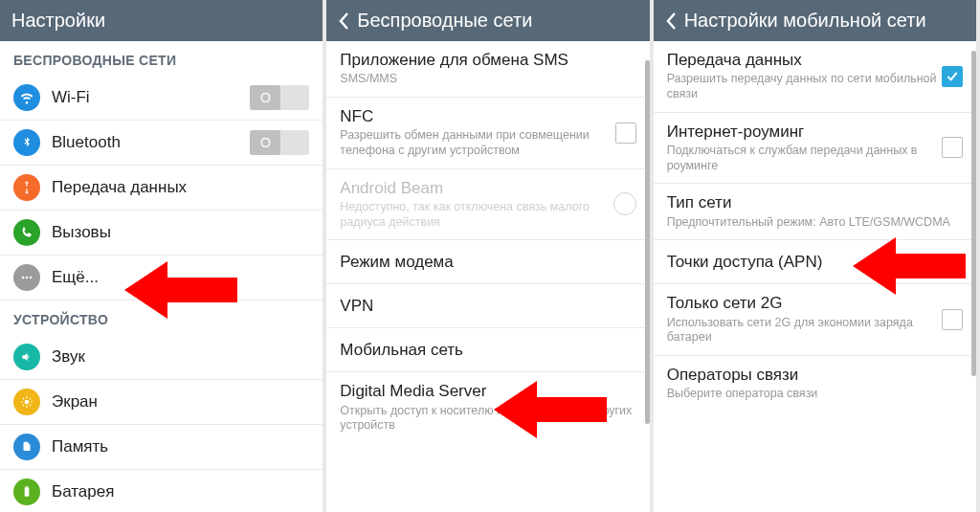  I want to click on row-apn: Точки доступа (APN), so click(815, 262).